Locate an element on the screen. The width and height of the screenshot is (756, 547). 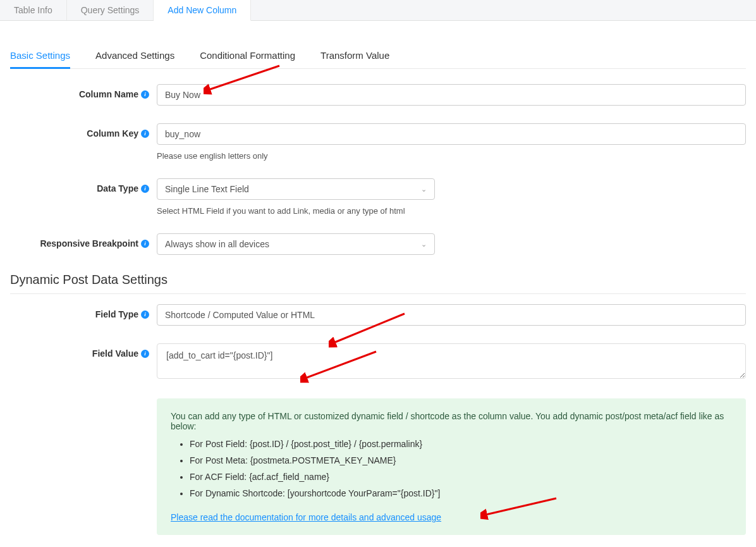
dynamic-section-heading: Dynamic Post Data Settings is located at coordinates (378, 283).